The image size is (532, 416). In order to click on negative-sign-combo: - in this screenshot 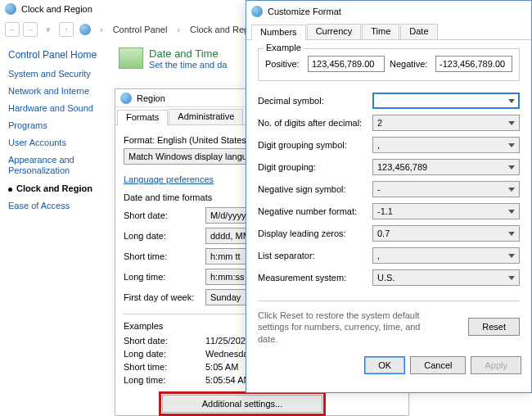, I will do `click(446, 189)`.